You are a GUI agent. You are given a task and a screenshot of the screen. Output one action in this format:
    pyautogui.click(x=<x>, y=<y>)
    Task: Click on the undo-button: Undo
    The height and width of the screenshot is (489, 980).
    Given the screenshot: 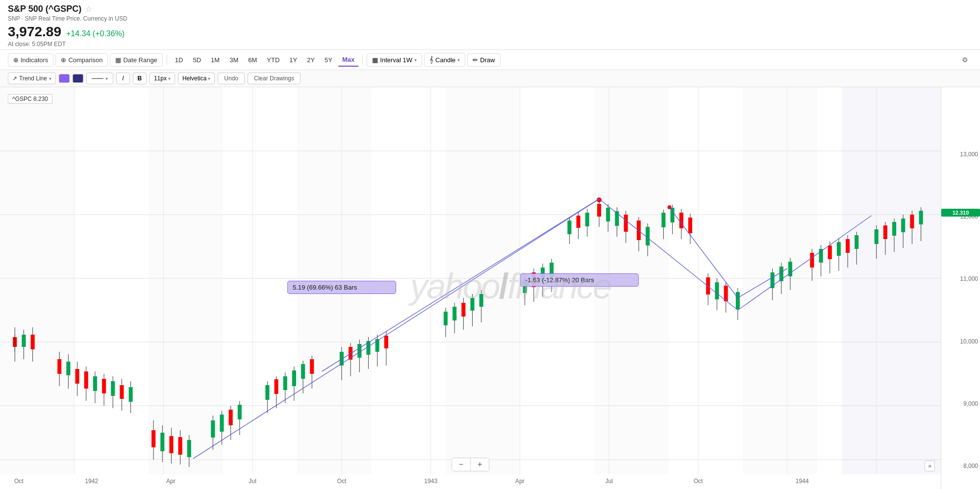 What is the action you would take?
    pyautogui.click(x=231, y=78)
    